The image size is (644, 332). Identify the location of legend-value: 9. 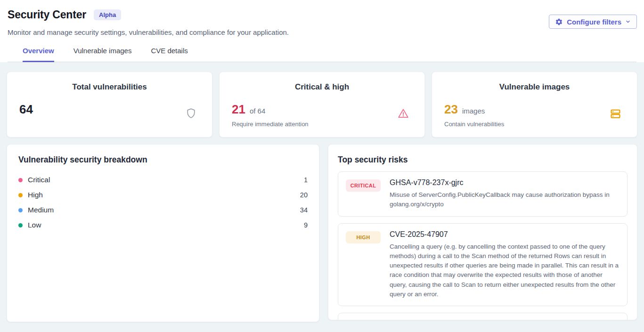
(306, 225).